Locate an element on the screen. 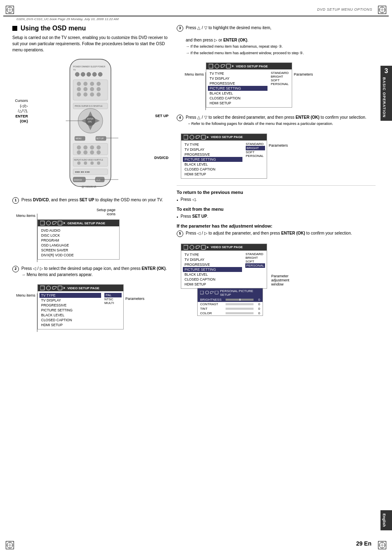  vs2-param-standard: STANDARD is located at coordinates (280, 73).